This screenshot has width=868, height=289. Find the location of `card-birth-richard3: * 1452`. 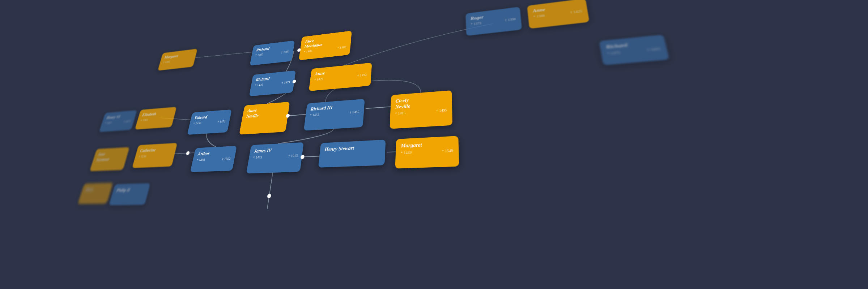

card-birth-richard3: * 1452 is located at coordinates (315, 115).